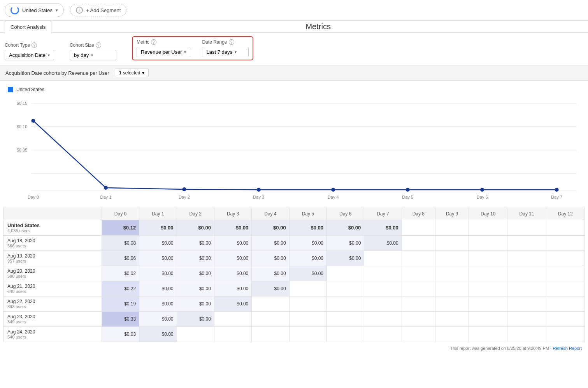 Image resolution: width=588 pixels, height=388 pixels. Describe the element at coordinates (28, 27) in the screenshot. I see `tab-cohort-analysis: Cohort Analysis` at that location.